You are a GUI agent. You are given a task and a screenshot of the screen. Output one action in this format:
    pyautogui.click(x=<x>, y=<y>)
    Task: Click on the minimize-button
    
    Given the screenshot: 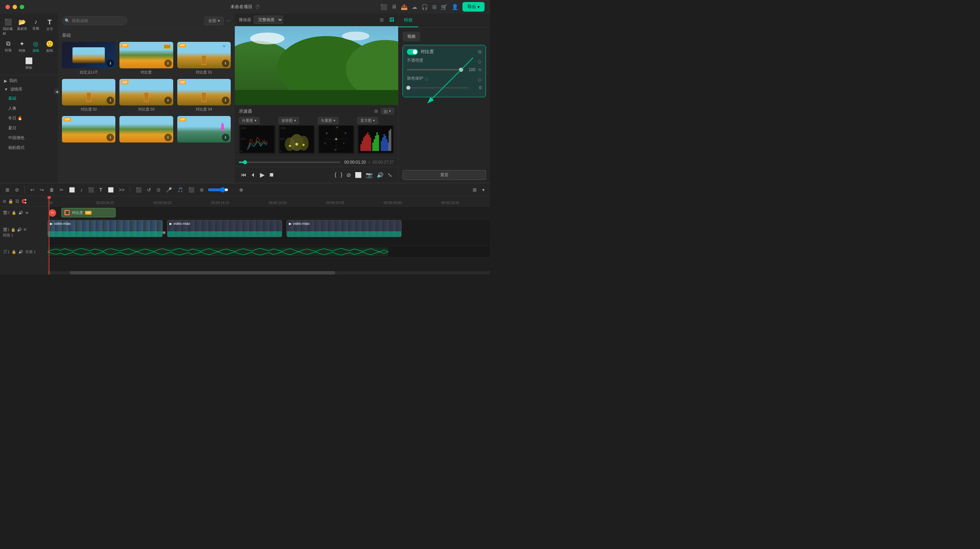 What is the action you would take?
    pyautogui.click(x=15, y=7)
    